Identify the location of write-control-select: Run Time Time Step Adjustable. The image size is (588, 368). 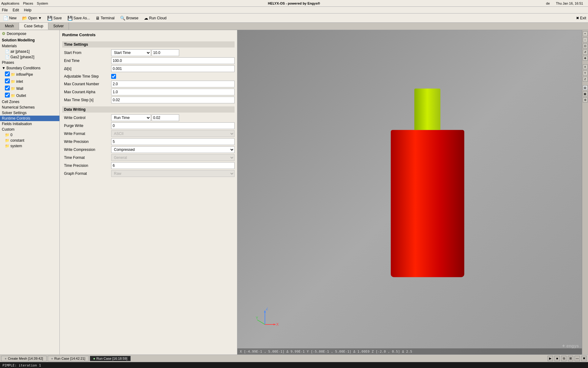
(131, 118).